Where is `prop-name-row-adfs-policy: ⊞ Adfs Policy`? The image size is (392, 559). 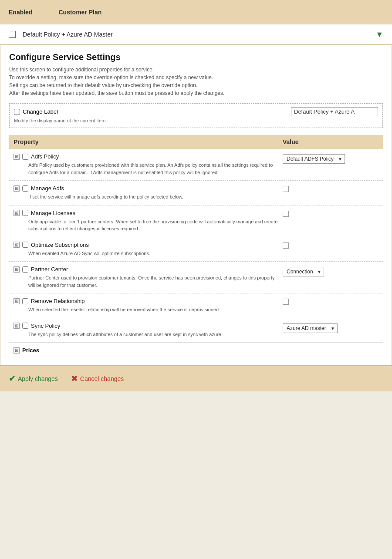
prop-name-row-adfs-policy: ⊞ Adfs Policy is located at coordinates (146, 157).